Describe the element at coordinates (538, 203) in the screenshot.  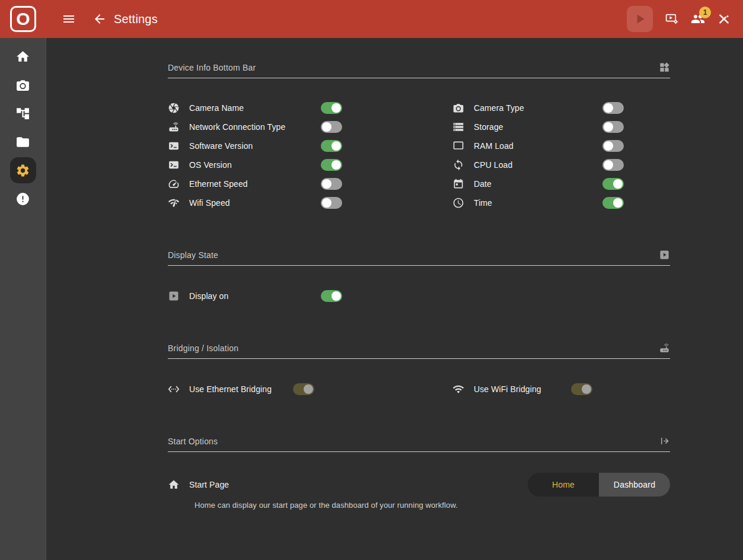
I see `setting-row-time: Time` at that location.